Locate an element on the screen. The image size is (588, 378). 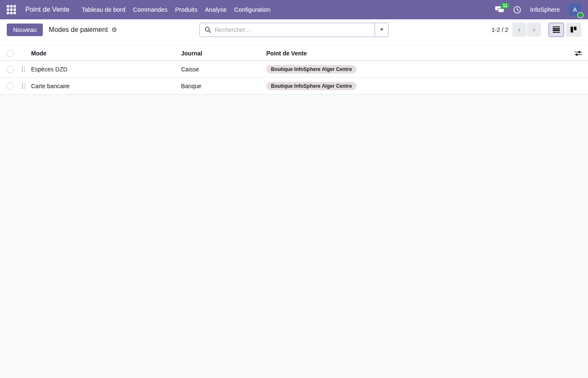
kanban-view-button is located at coordinates (574, 30).